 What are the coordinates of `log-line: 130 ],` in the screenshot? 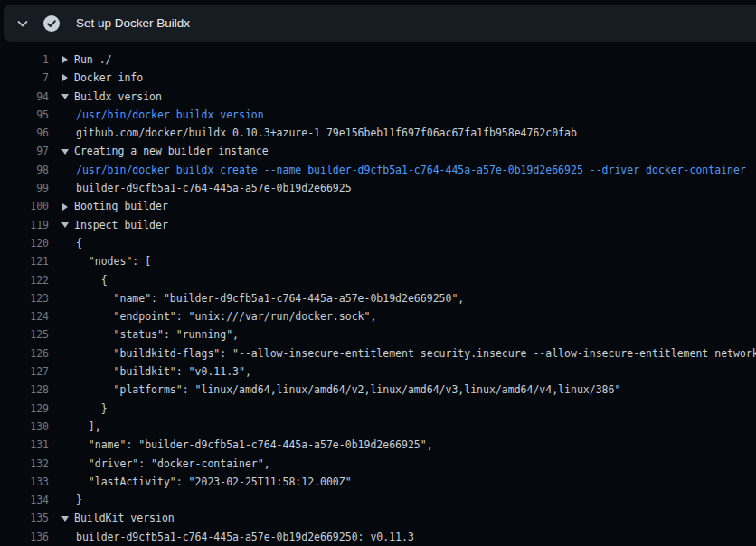 It's located at (378, 427).